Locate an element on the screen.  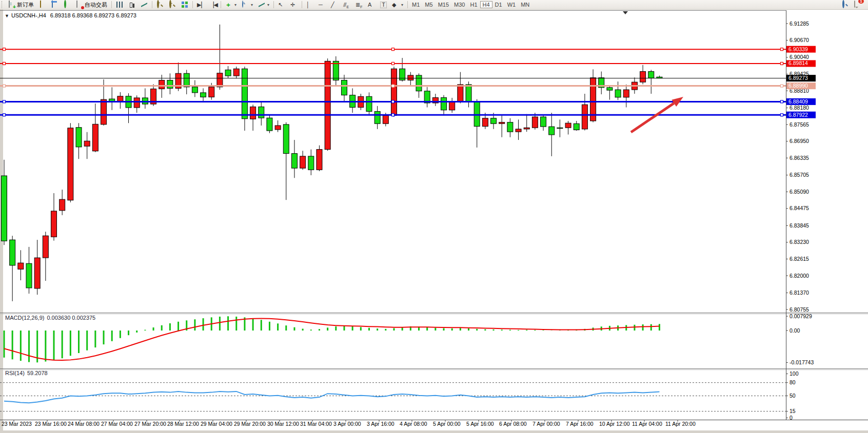
zoom-in-button: + is located at coordinates (160, 5).